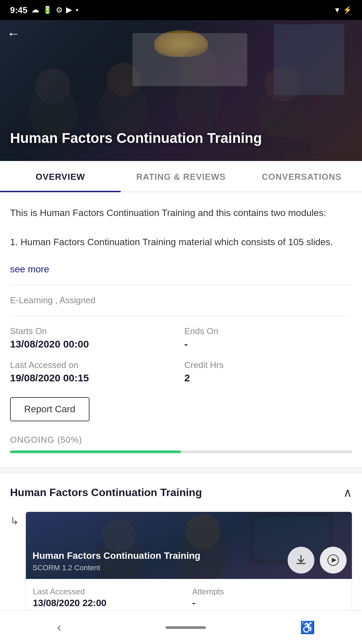 This screenshot has width=362, height=644. I want to click on description-line1: This is Human Factors Continuation Train…, so click(181, 213).